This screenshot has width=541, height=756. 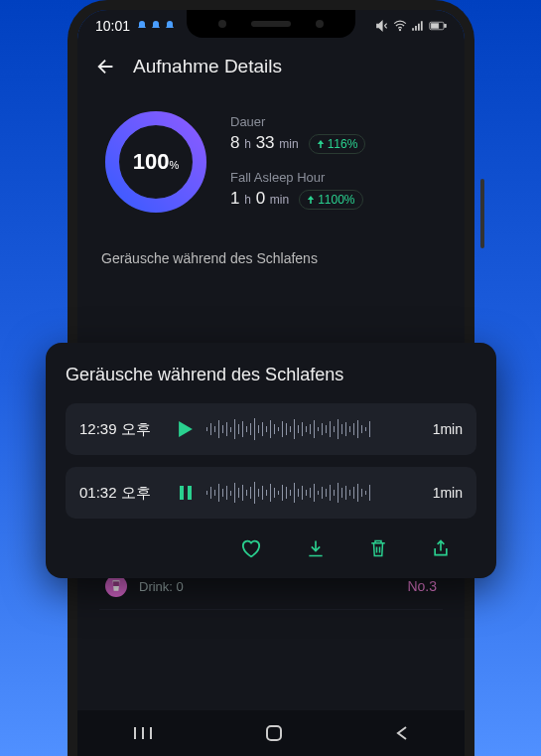 I want to click on back-button, so click(x=106, y=67).